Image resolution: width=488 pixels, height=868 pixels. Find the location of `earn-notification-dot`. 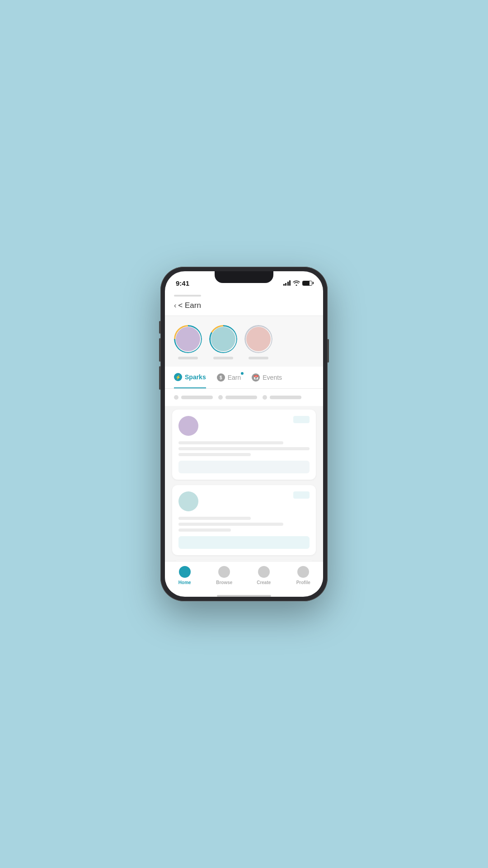

earn-notification-dot is located at coordinates (242, 373).